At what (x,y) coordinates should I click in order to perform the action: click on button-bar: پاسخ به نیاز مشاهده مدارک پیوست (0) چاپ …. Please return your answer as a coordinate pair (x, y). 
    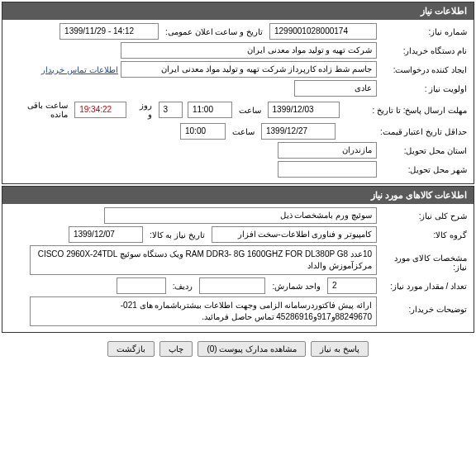
    Looking at the image, I should click on (238, 349).